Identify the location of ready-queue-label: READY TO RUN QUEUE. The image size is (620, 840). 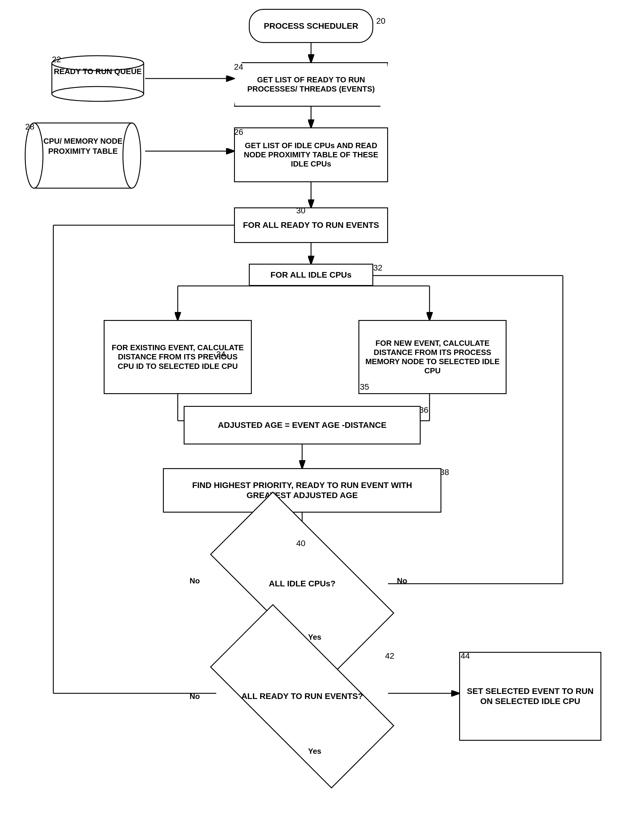
(98, 71).